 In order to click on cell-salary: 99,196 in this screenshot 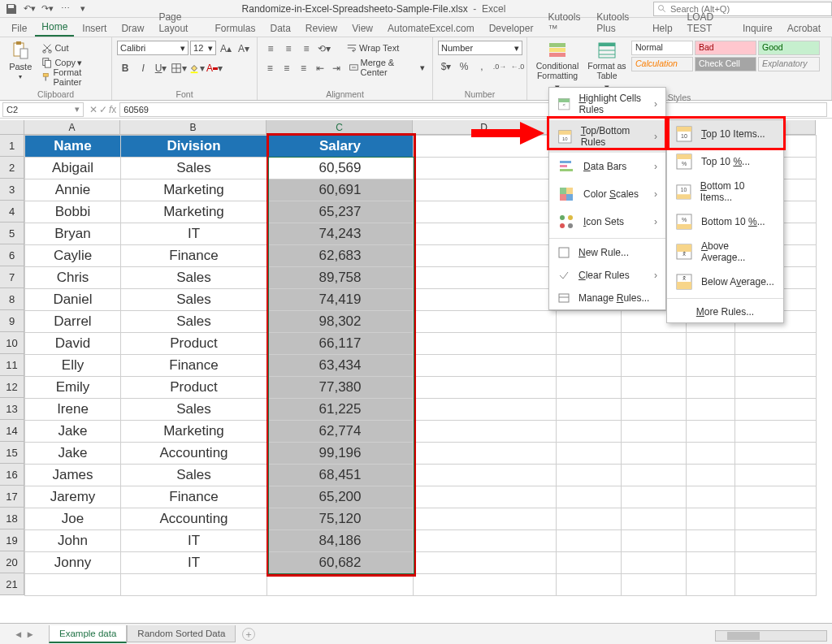, I will do `click(340, 453)`.